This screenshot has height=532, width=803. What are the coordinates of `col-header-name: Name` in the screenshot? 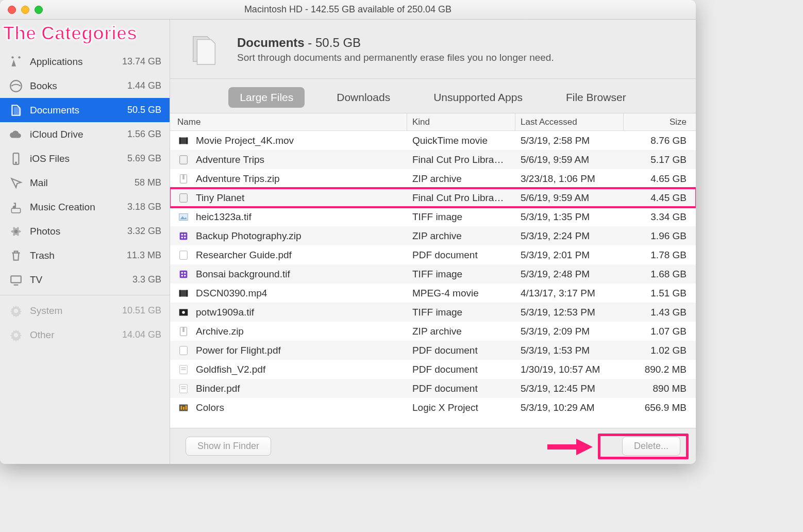 It's located at (289, 122).